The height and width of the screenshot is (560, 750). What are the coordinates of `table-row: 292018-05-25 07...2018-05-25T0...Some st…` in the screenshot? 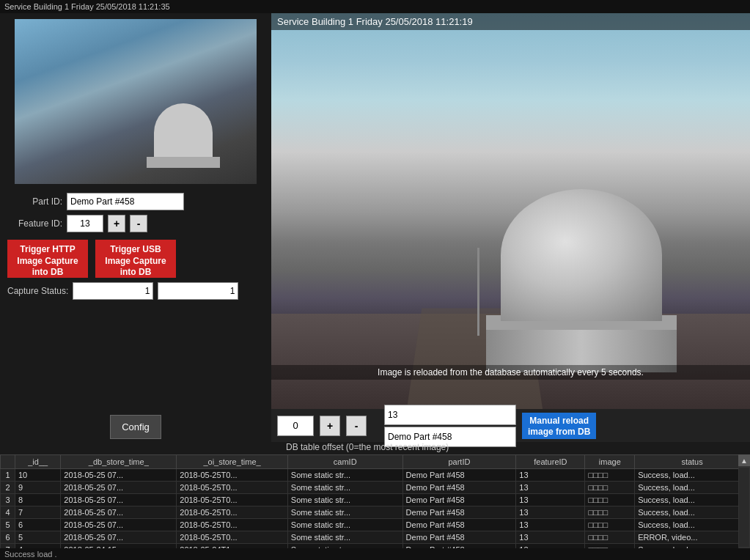 It's located at (375, 488).